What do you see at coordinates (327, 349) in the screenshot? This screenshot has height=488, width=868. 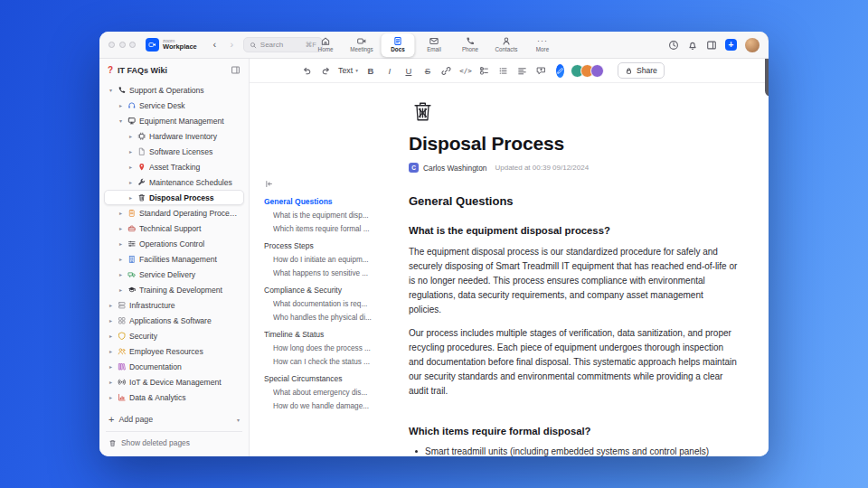 I see `toc-entry: How long does the process ...` at bounding box center [327, 349].